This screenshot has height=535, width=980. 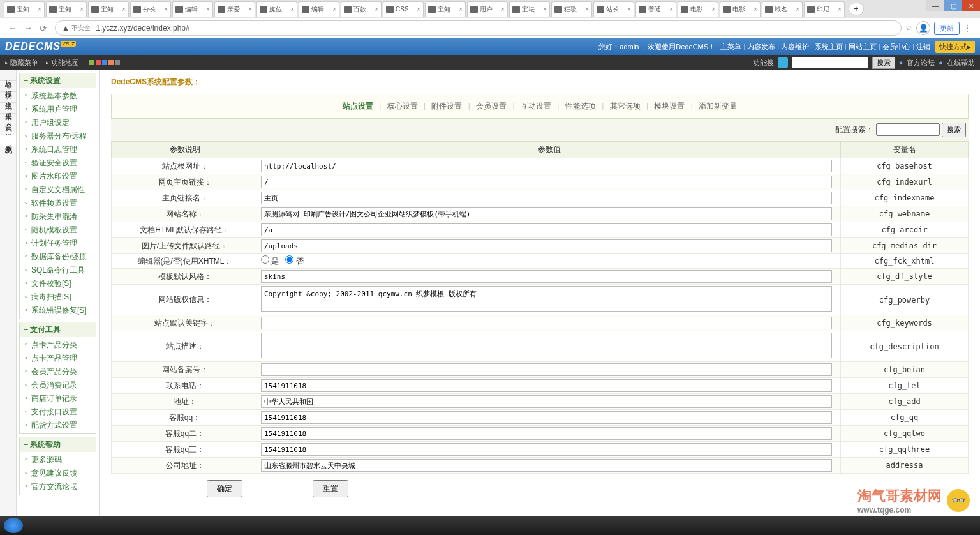 I want to click on sidebar-tab: 会员, so click(x=8, y=119).